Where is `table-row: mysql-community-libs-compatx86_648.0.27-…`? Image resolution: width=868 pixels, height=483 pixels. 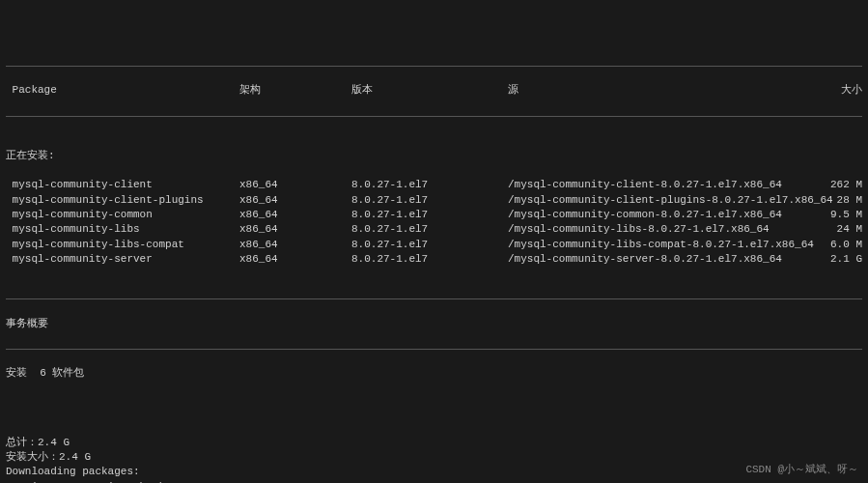 table-row: mysql-community-libs-compatx86_648.0.27-… is located at coordinates (434, 245).